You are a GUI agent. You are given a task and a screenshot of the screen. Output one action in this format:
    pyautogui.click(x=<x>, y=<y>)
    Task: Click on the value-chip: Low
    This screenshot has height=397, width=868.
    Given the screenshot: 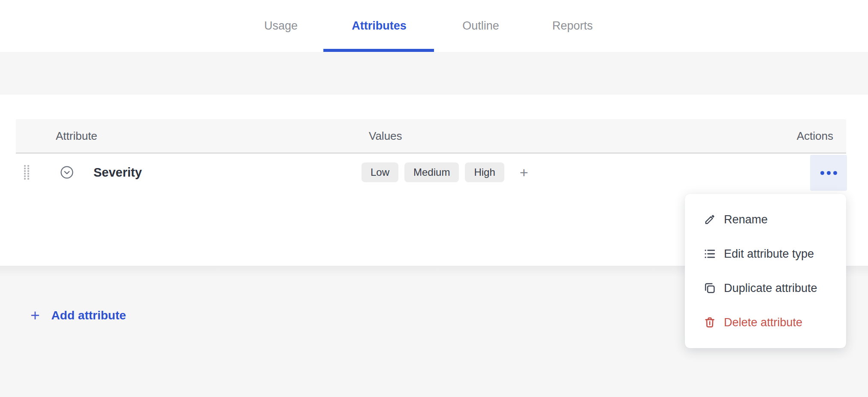 What is the action you would take?
    pyautogui.click(x=380, y=172)
    